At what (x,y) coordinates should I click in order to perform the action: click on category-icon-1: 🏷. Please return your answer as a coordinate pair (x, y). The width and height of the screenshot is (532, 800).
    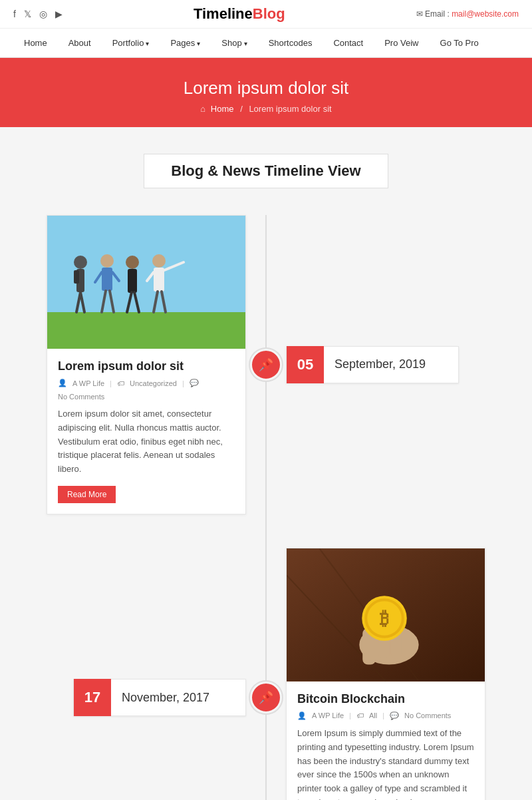
    Looking at the image, I should click on (121, 383).